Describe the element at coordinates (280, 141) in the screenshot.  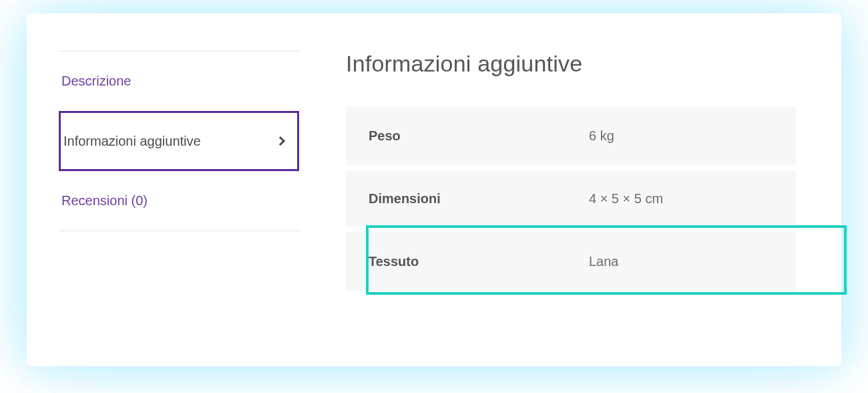
I see `chevron-right-icon` at that location.